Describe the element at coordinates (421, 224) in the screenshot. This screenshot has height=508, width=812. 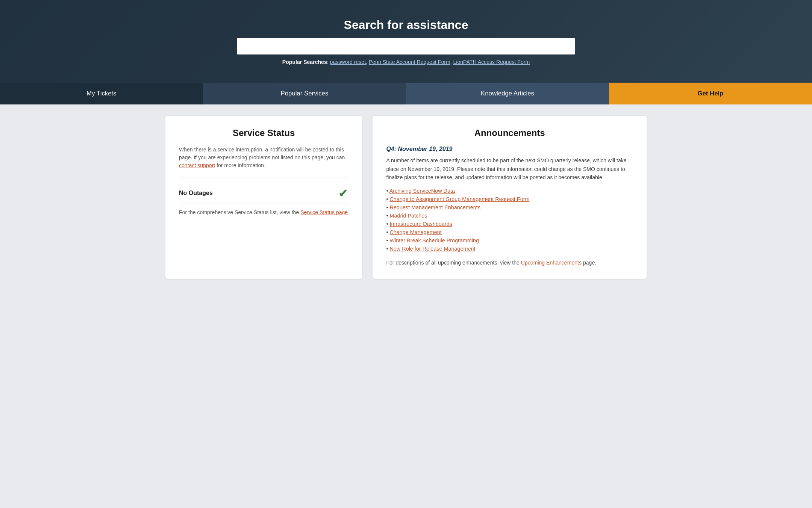
I see `link-infrastructure: Infrastructure Dashboards` at that location.